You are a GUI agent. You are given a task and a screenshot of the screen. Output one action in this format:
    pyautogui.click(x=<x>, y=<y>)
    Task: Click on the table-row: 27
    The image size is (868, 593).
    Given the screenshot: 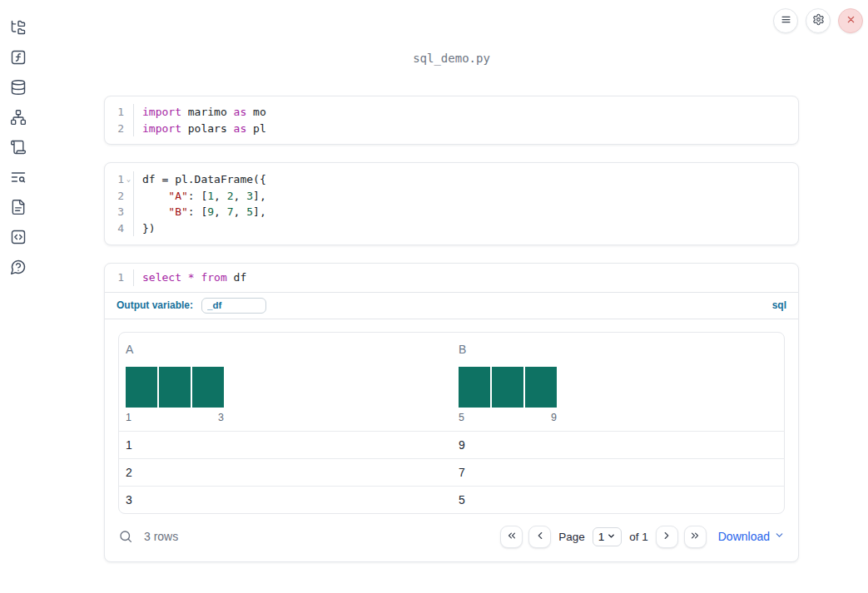 What is the action you would take?
    pyautogui.click(x=451, y=472)
    